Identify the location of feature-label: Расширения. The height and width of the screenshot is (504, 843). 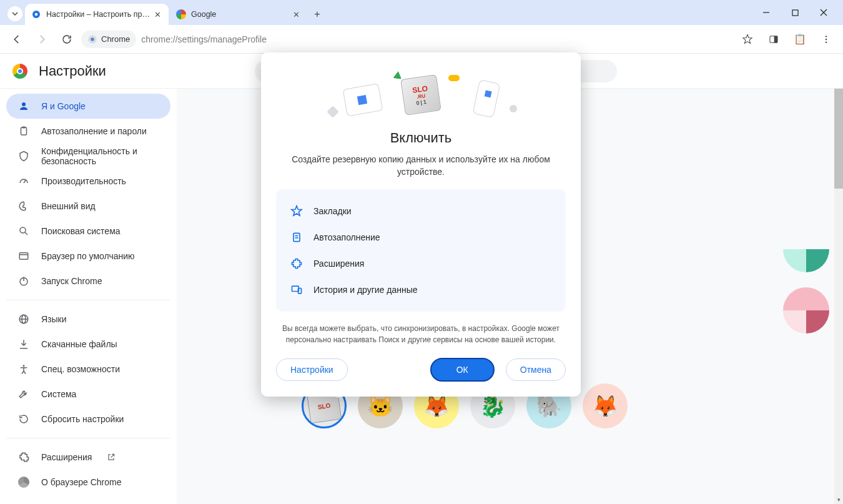
(338, 264).